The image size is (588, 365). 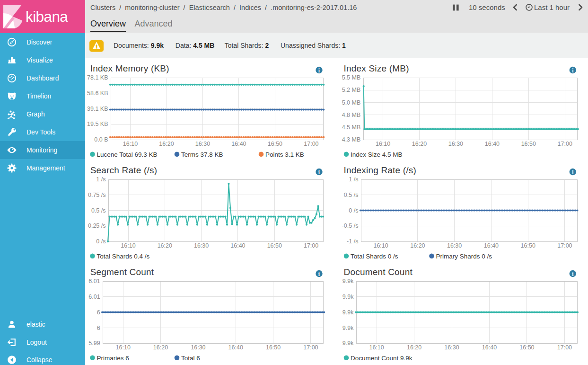 I want to click on svg-text: 39.1 KB, so click(x=97, y=109).